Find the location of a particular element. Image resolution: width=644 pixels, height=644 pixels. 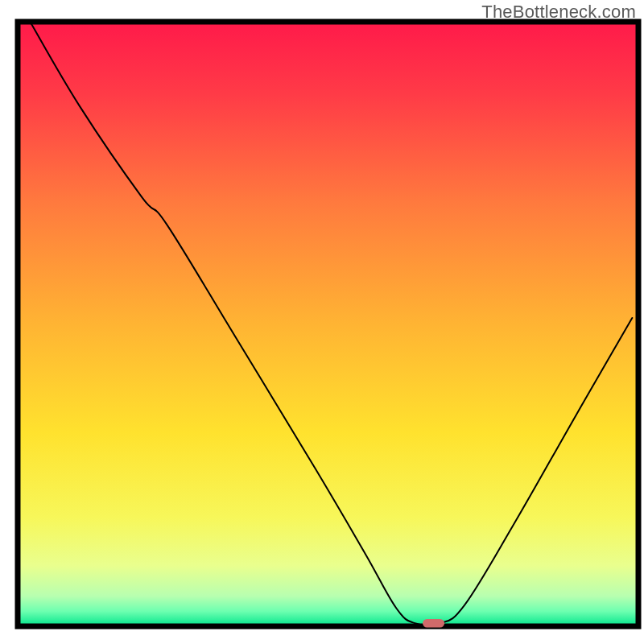

watermark-text: TheBottleneck.com is located at coordinates (559, 12).